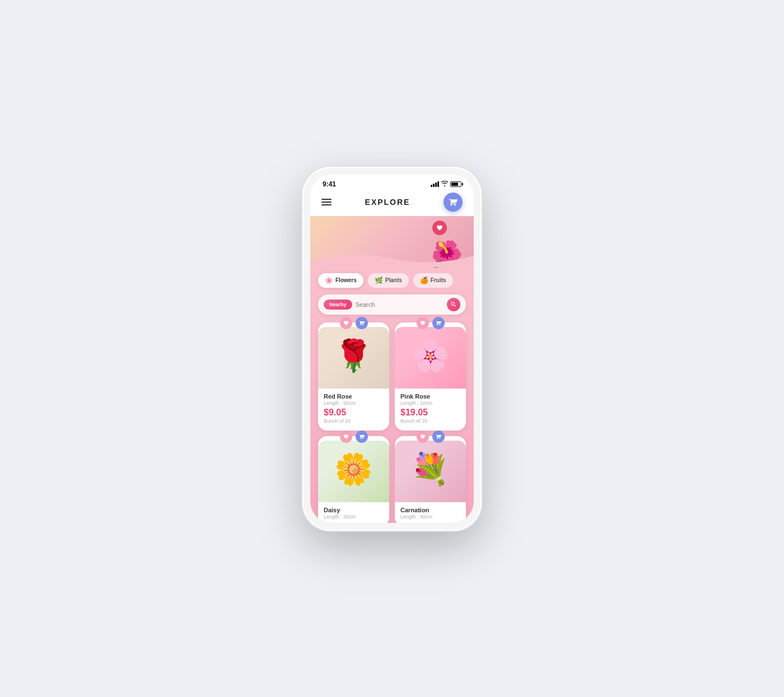 This screenshot has height=697, width=784. I want to click on app-header: EXPLORE, so click(392, 203).